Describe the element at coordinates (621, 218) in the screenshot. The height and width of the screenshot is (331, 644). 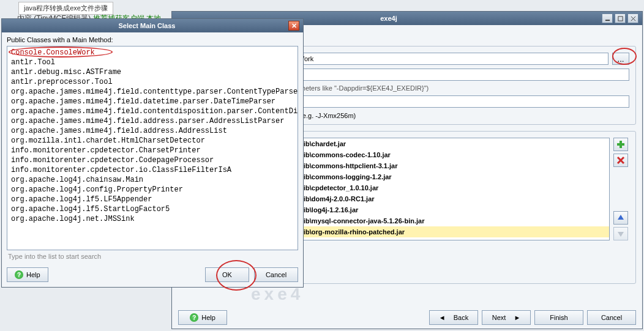
I see `move-up-button` at that location.